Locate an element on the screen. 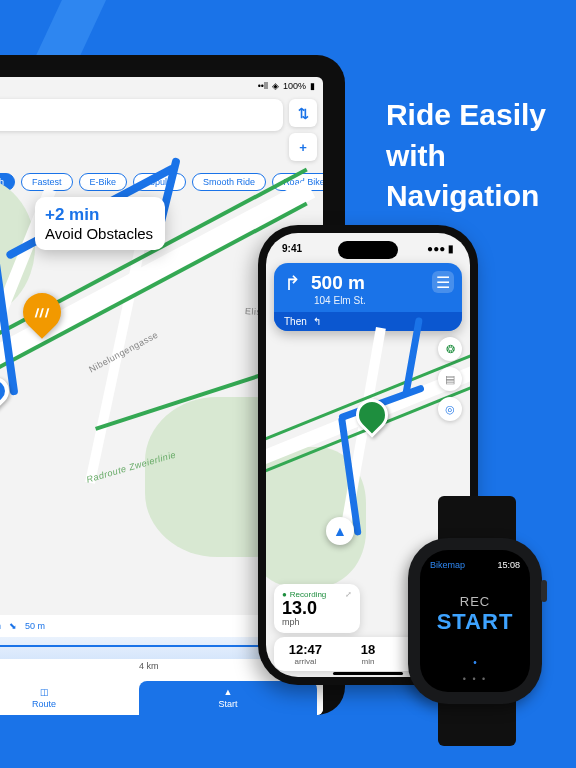 This screenshot has width=576, height=768. locate-icon: ◎ is located at coordinates (450, 410).